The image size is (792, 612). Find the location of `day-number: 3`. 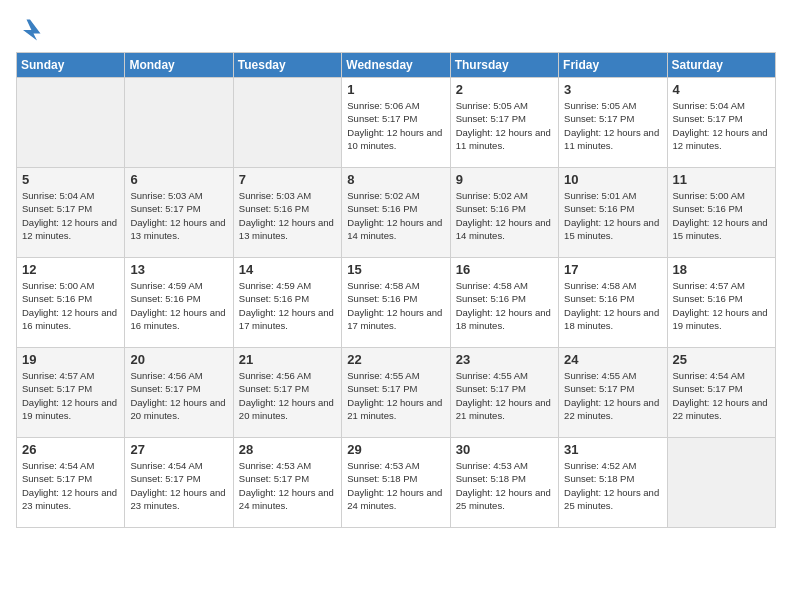

day-number: 3 is located at coordinates (612, 90).